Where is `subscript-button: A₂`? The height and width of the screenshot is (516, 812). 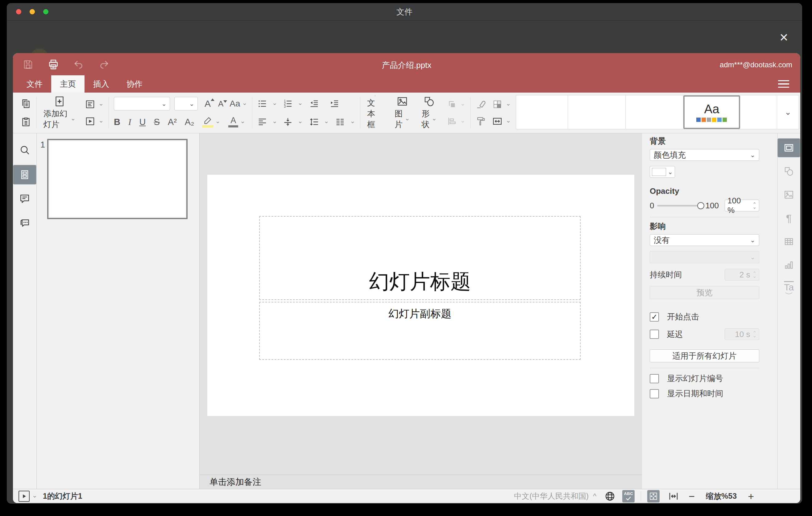
subscript-button: A₂ is located at coordinates (190, 122).